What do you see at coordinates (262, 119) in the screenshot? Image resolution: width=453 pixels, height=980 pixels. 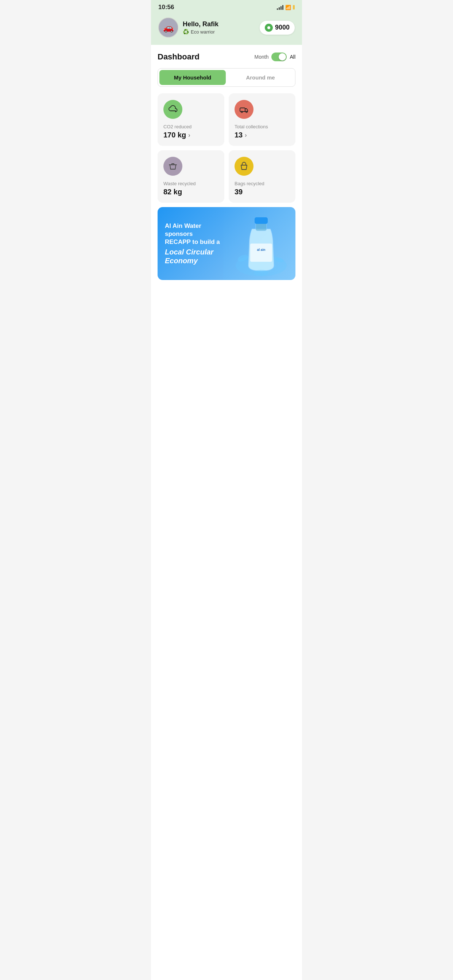 I see `stat-card-collections: Total collections 13 ›` at bounding box center [262, 119].